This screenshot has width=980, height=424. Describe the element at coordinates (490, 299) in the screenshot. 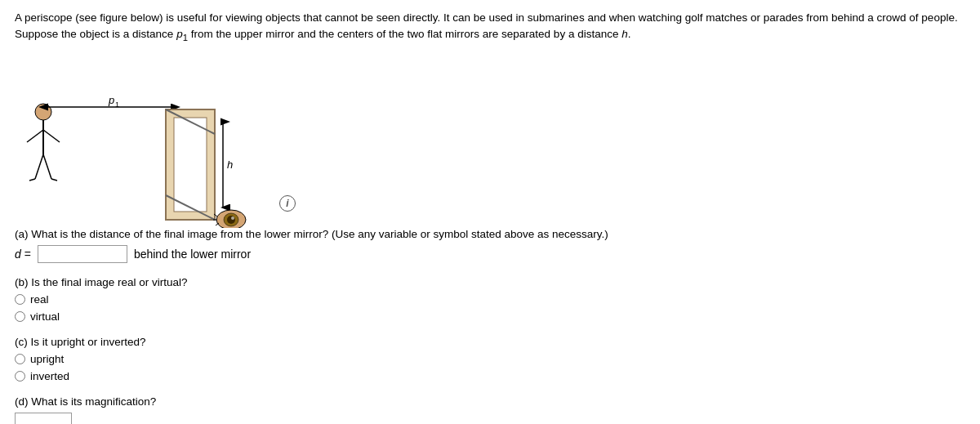

I see `question-b: (b) Is the final image real or virtual? …` at that location.